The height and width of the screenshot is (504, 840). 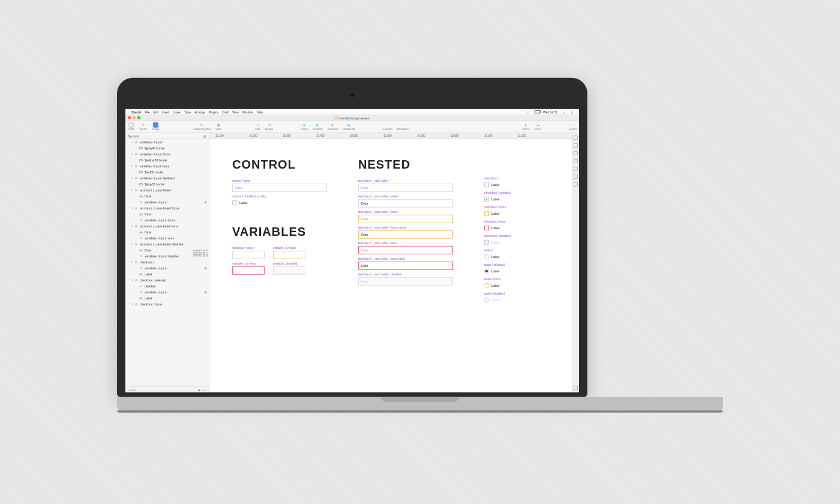 I want to click on artboard-label: text input / _sans label / disabled, so click(x=409, y=274).